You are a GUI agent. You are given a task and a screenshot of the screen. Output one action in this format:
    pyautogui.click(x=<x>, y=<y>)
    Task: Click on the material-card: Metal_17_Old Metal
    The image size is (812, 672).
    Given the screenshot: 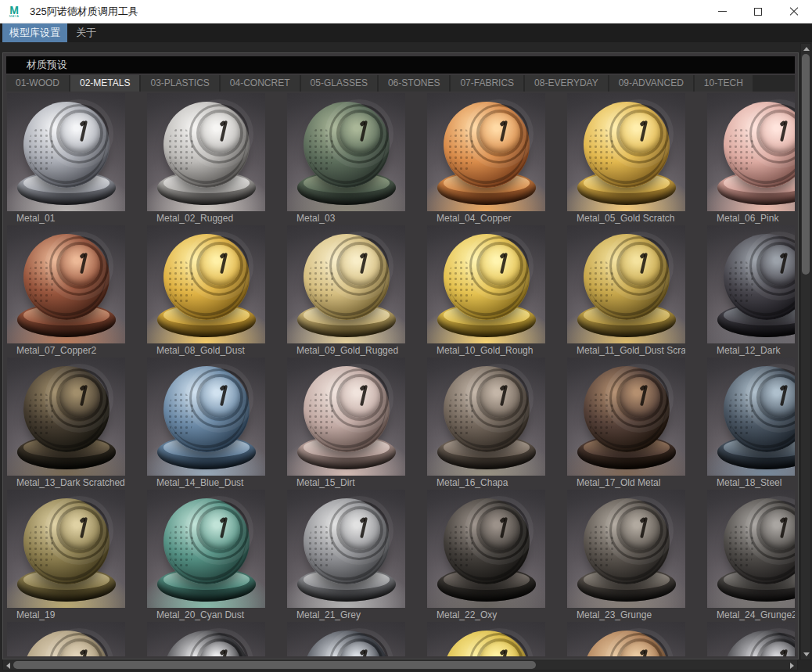 What is the action you would take?
    pyautogui.click(x=626, y=424)
    